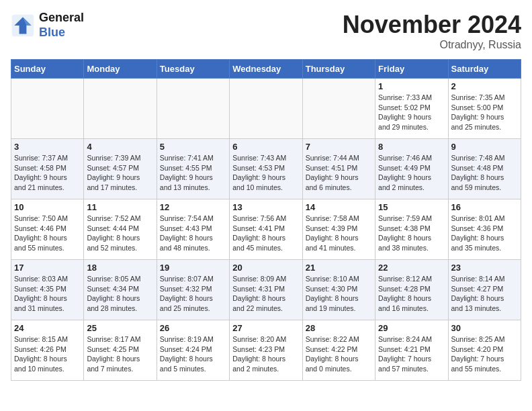 This screenshot has height=411, width=532. Describe the element at coordinates (339, 146) in the screenshot. I see `day-number: 7` at that location.